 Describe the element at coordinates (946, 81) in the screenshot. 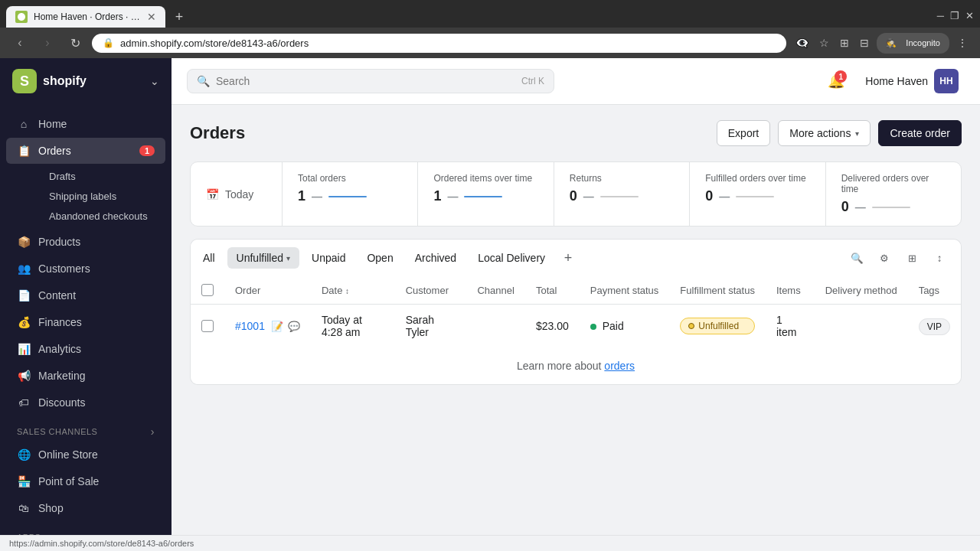

I see `avatar: HH` at that location.